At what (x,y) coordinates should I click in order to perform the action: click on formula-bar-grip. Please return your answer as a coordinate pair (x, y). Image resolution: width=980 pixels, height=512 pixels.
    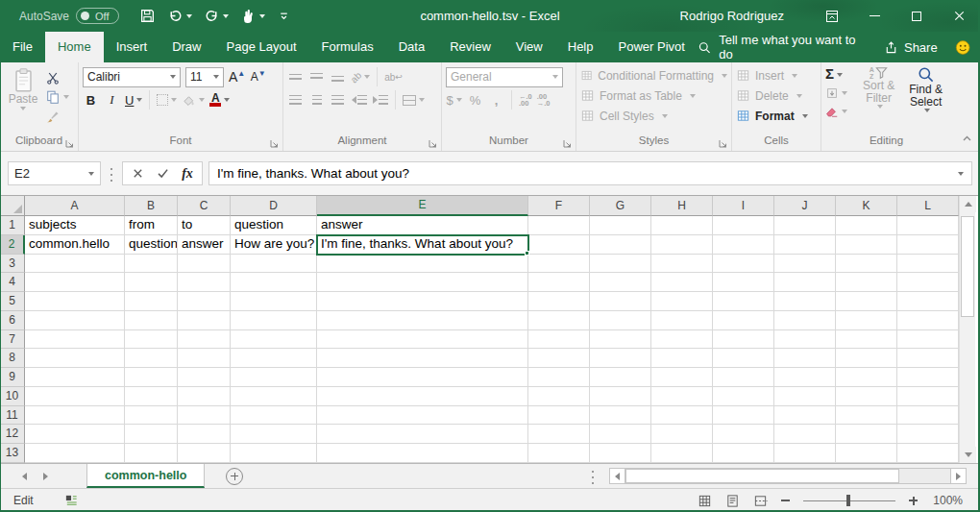
    Looking at the image, I should click on (111, 174).